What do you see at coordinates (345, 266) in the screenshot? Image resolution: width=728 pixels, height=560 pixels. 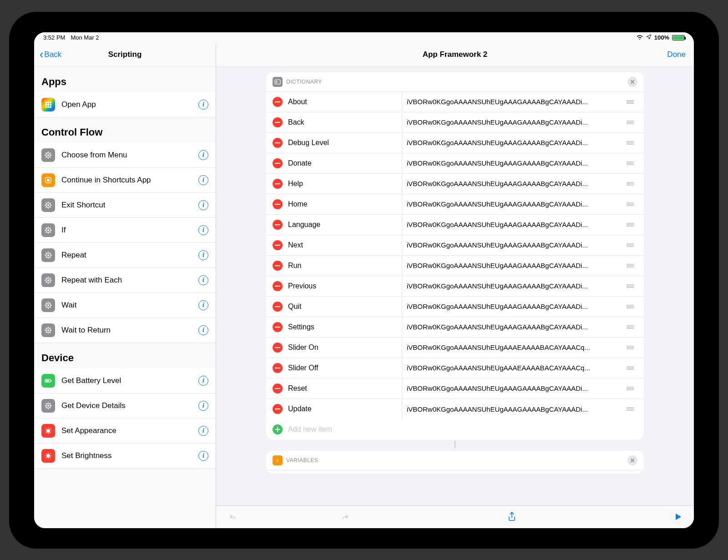 I see `dictionary-key: Run` at bounding box center [345, 266].